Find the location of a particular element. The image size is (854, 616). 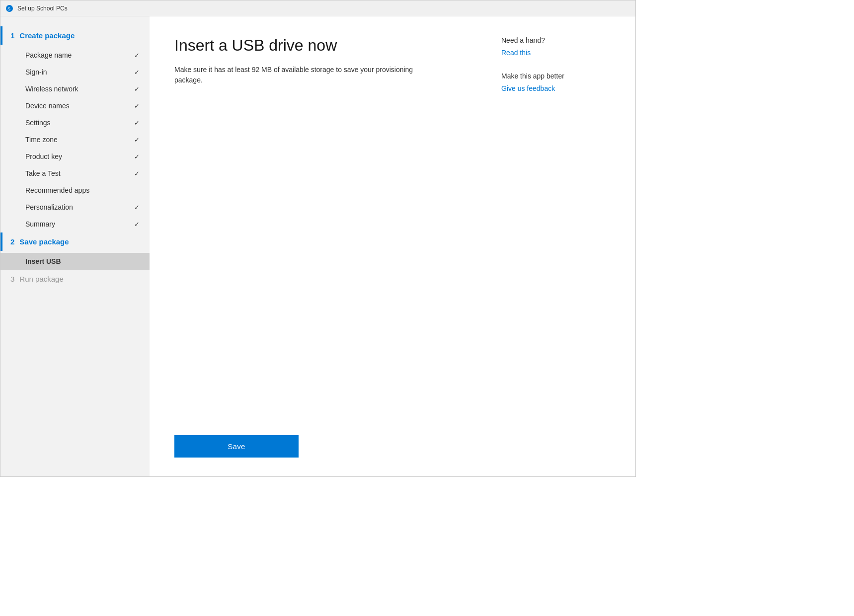

step-1-items: Package name ✓ Sign-in ✓ Wireless networ… is located at coordinates (75, 140).